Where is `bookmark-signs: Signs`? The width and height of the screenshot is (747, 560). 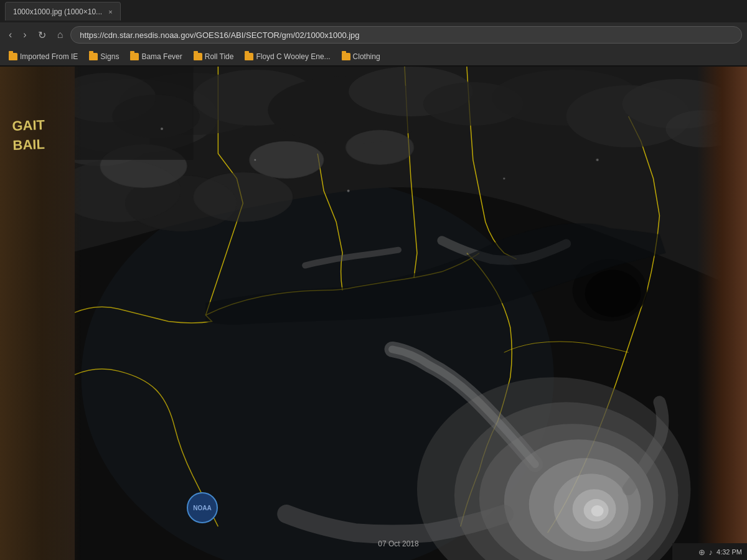
bookmark-signs: Signs is located at coordinates (104, 57).